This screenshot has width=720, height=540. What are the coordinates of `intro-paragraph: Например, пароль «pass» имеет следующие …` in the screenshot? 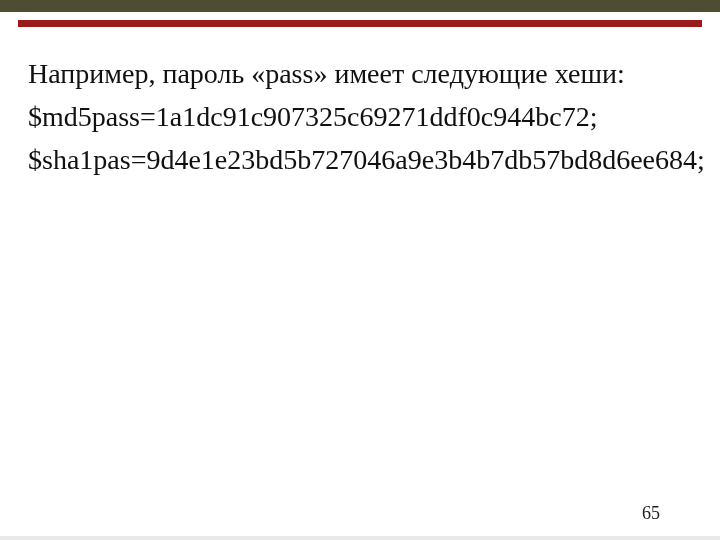 It's located at (360, 74).